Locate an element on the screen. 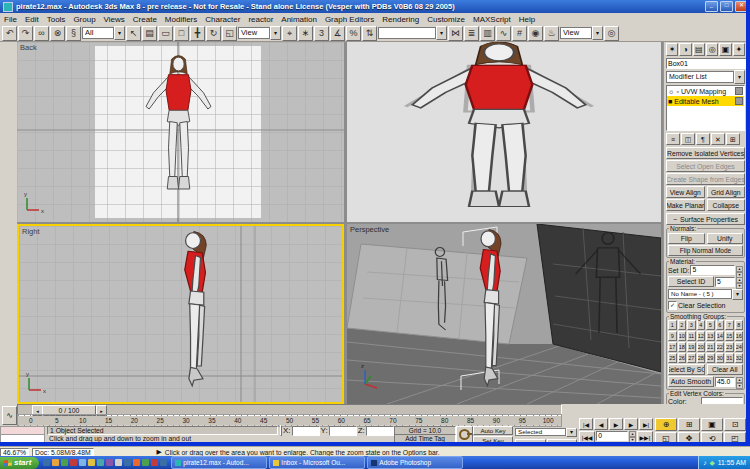 Image resolution: width=750 pixels, height=469 pixels. smoothing-group-button: 3 is located at coordinates (692, 325).